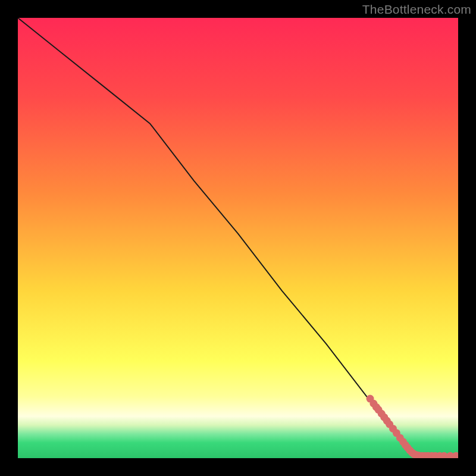 This screenshot has height=476, width=476. I want to click on watermark-text: TheBottleneck.com, so click(416, 10).